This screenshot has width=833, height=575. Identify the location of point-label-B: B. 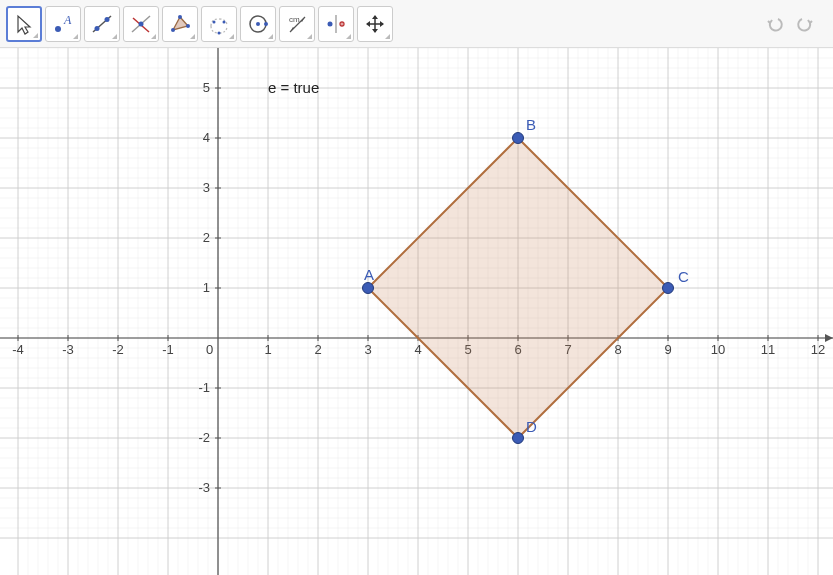
(531, 124).